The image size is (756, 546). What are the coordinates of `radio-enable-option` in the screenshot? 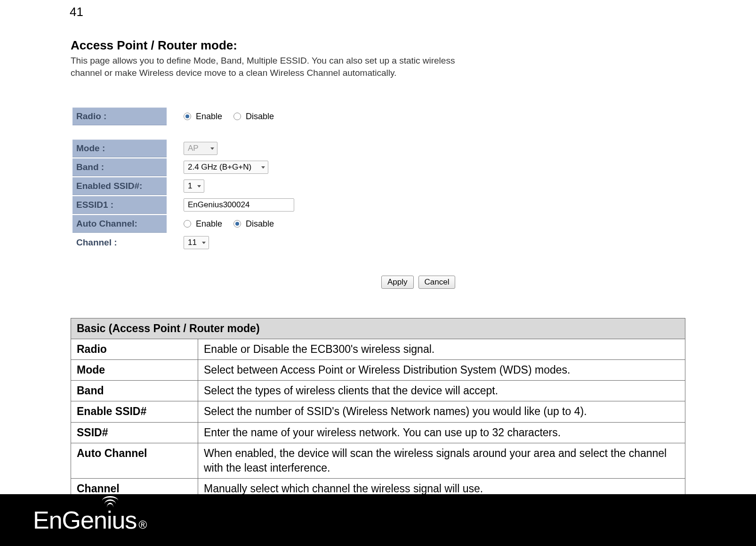 It's located at (187, 116).